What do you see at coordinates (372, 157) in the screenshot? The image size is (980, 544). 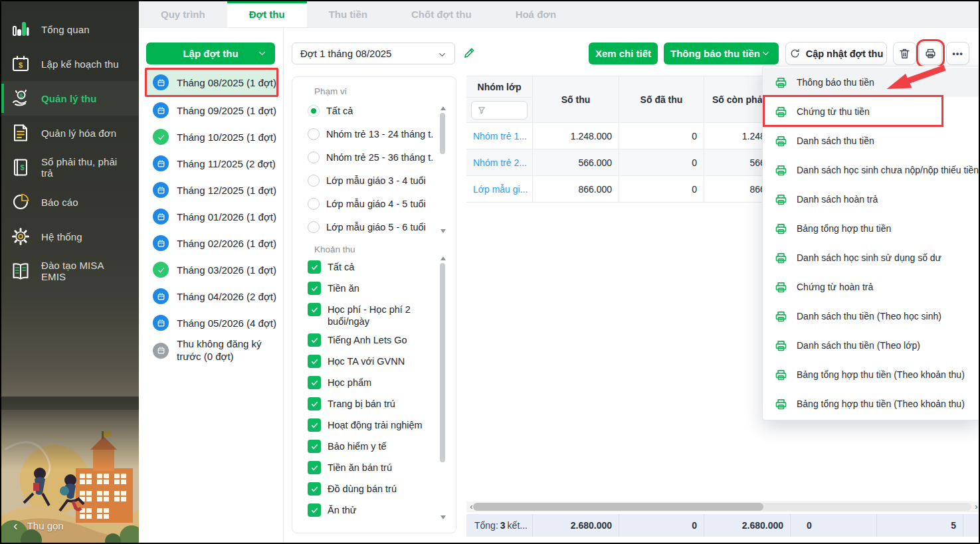 I see `scope-option: Nhóm trẻ 25 - 36 tháng t...` at bounding box center [372, 157].